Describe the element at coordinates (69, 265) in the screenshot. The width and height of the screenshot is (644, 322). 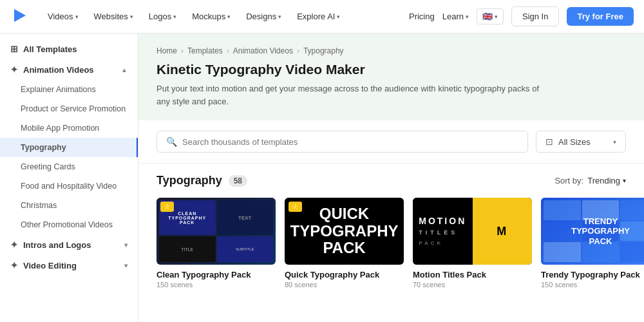
I see `sidebar-video-editing: ✦ Video Editing ▾` at that location.